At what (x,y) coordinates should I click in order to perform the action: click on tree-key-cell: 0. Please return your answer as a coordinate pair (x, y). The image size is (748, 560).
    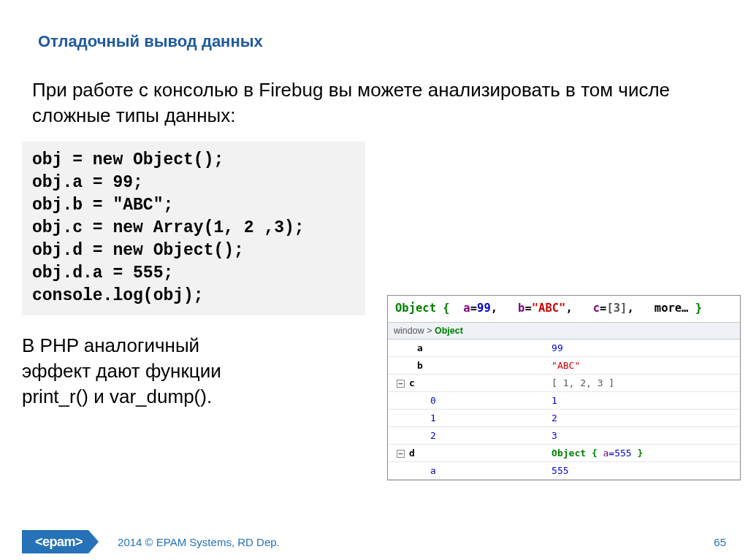
    Looking at the image, I should click on (465, 401).